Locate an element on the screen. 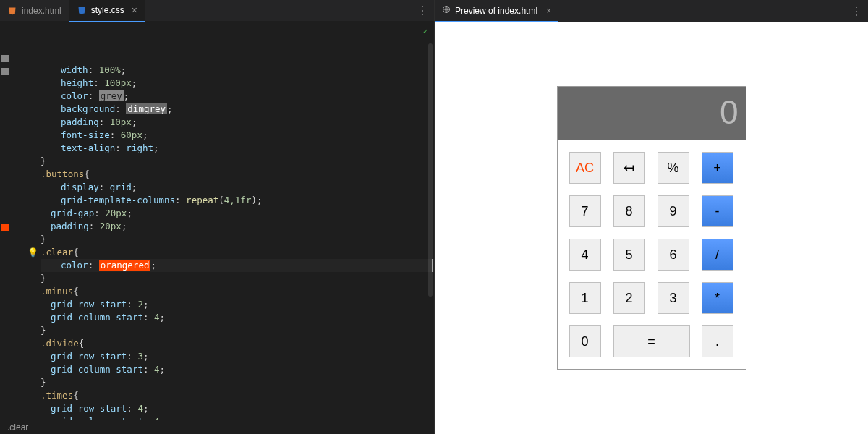 The width and height of the screenshot is (868, 434). calc-button-1: 1 is located at coordinates (585, 298).